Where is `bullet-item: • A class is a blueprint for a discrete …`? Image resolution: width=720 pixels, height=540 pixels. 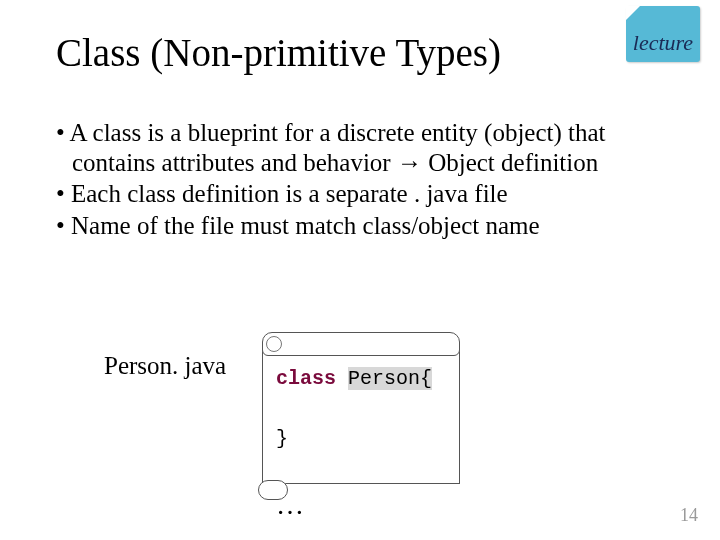 bullet-item: • A class is a blueprint for a discrete … is located at coordinates (361, 148).